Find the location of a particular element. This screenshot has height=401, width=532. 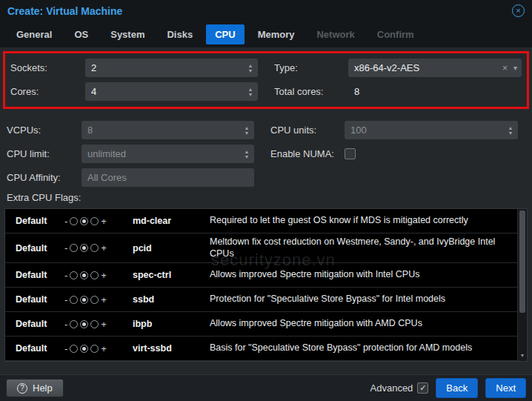

next-button: Next is located at coordinates (505, 388).